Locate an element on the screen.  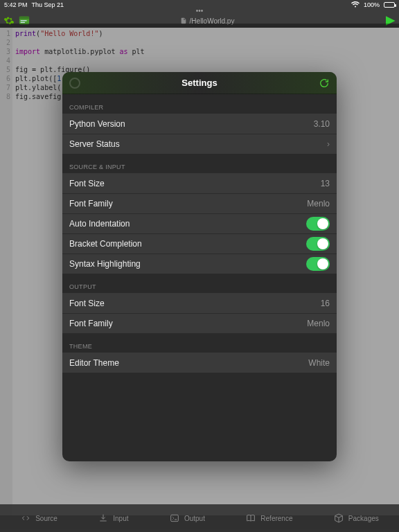
row-auto-indent: Auto Indentation is located at coordinates (200, 223).